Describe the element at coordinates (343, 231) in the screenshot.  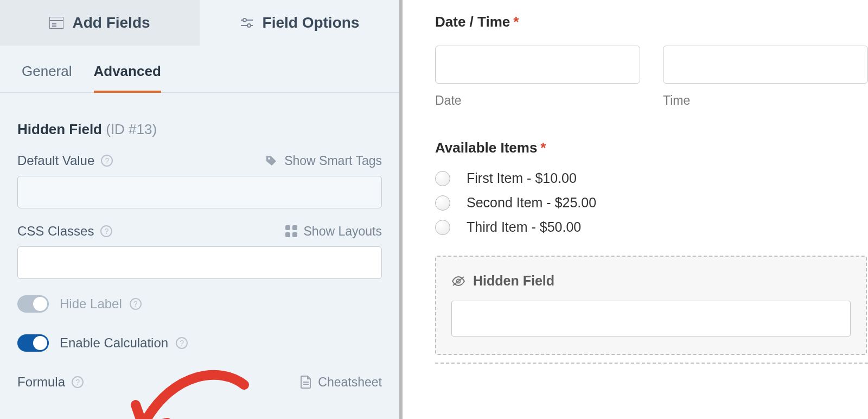
I see `show-layouts-label: Show Layouts` at that location.